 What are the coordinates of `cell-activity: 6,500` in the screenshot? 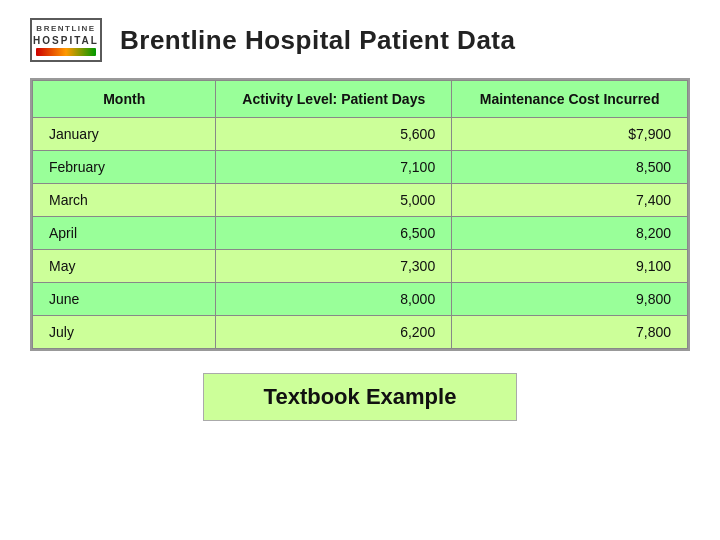 It's located at (334, 234).